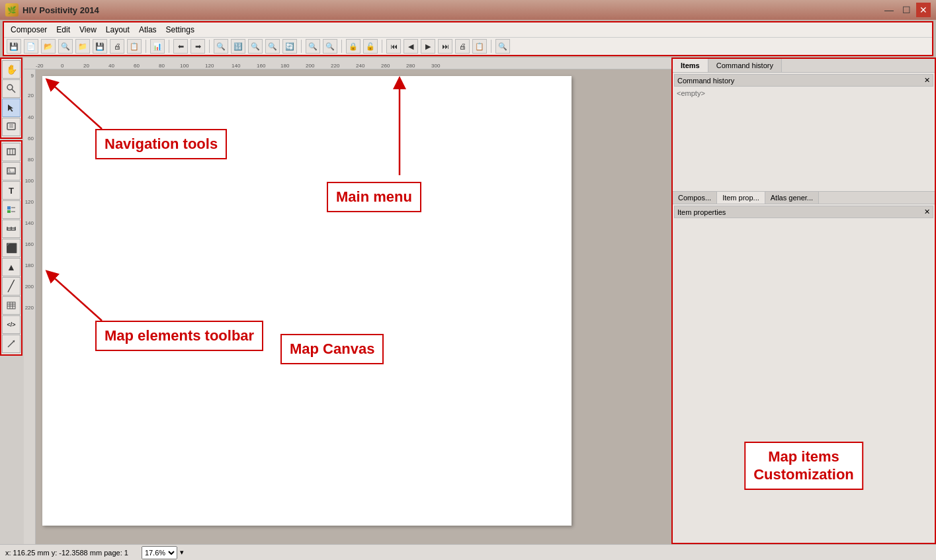 This screenshot has height=560, width=936. I want to click on tb-zoom-full: 🔍, so click(221, 46).